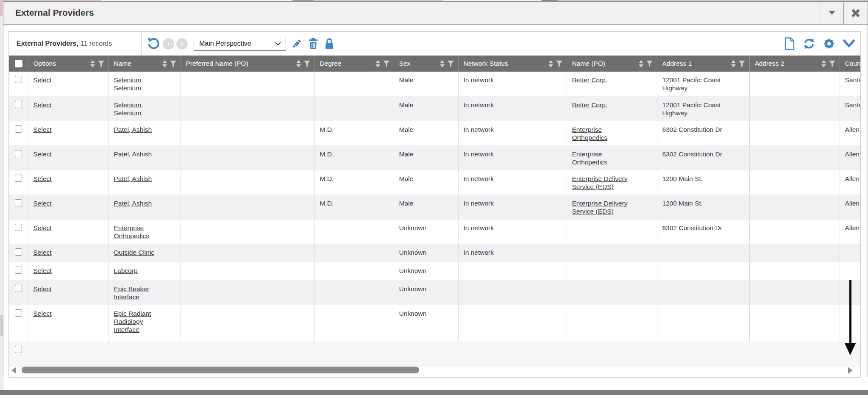  Describe the element at coordinates (435, 231) in the screenshot. I see `table-row: SelectEnterprise OrthopedicsUnknownIn ne…` at that location.